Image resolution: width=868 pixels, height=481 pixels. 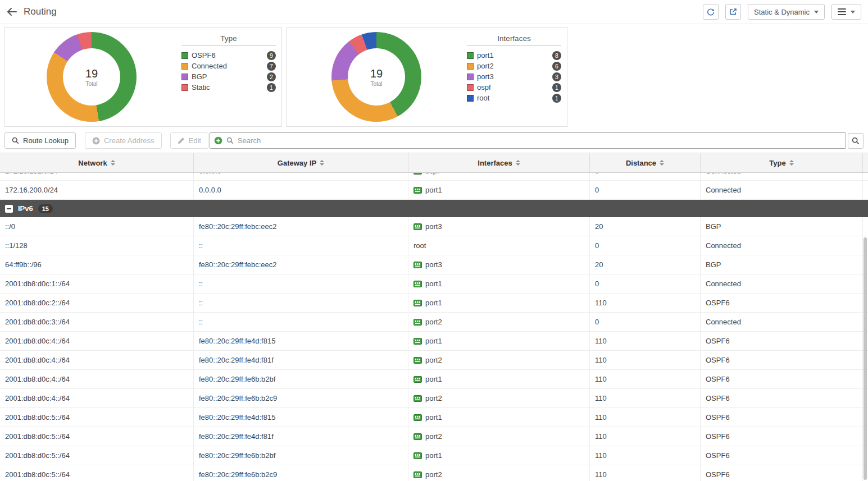 What do you see at coordinates (9, 209) in the screenshot?
I see `collapse-minus-icon` at bounding box center [9, 209].